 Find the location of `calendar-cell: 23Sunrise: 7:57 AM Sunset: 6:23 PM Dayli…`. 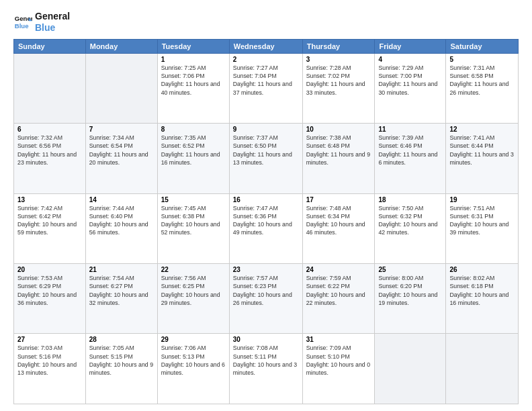

calendar-cell: 23Sunrise: 7:57 AM Sunset: 6:23 PM Dayli… is located at coordinates (266, 299).